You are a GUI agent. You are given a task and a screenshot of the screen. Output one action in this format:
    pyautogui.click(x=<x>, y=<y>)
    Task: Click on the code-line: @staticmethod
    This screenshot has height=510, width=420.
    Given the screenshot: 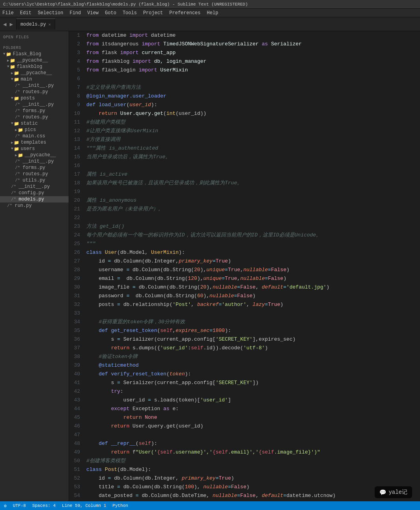 What is the action you would take?
    pyautogui.click(x=252, y=366)
    